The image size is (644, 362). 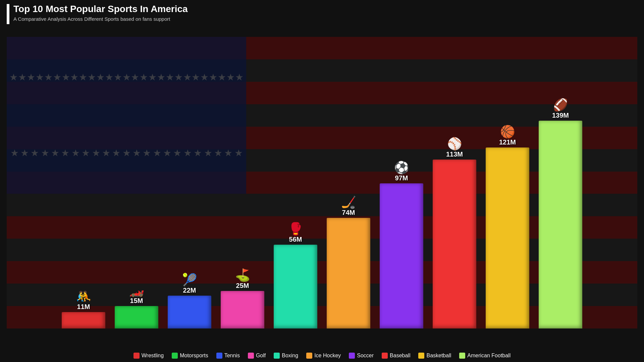 What do you see at coordinates (400, 356) in the screenshot?
I see `legend-label-baseball: Baseball` at bounding box center [400, 356].